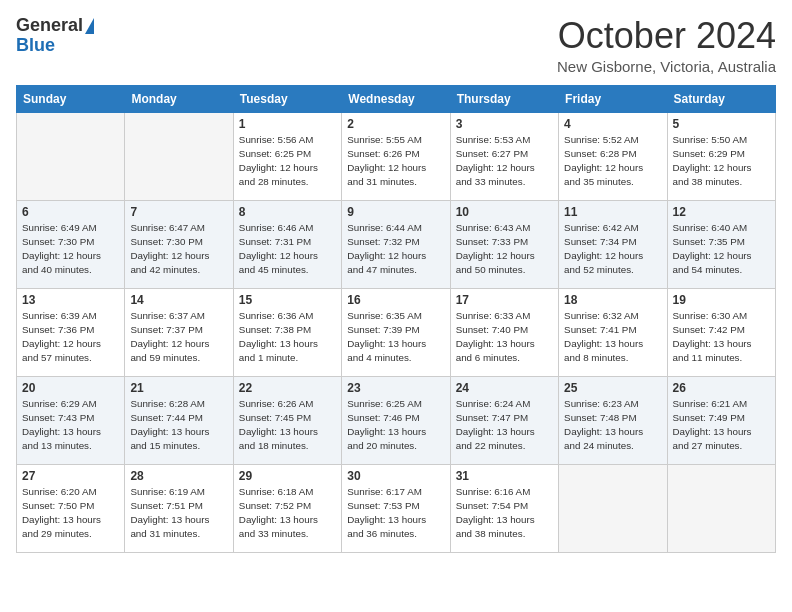 This screenshot has width=792, height=612. Describe the element at coordinates (287, 244) in the screenshot. I see `calendar-cell: 8Sunrise: 6:46 AM Sunset: 7:31 PM Daylig…` at that location.